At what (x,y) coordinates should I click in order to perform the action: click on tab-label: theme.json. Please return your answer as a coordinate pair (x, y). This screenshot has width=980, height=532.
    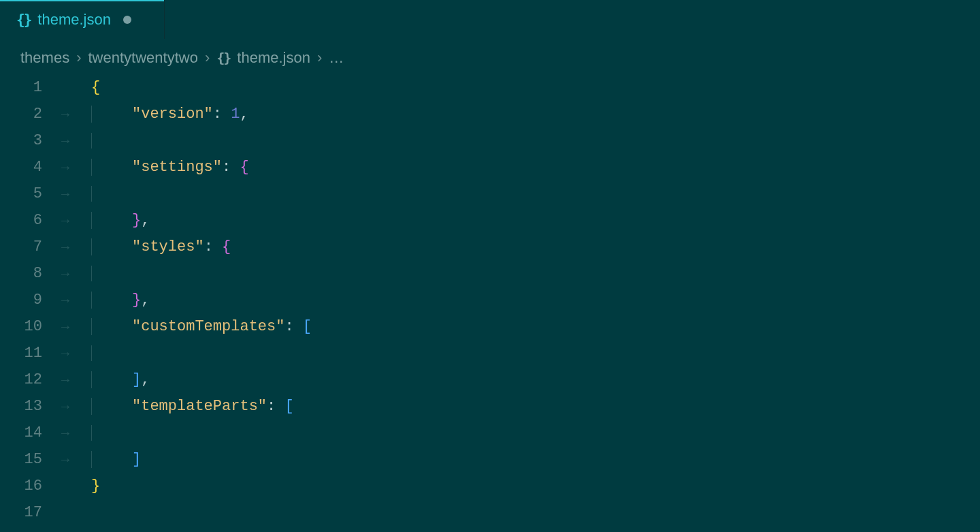
    Looking at the image, I should click on (74, 20).